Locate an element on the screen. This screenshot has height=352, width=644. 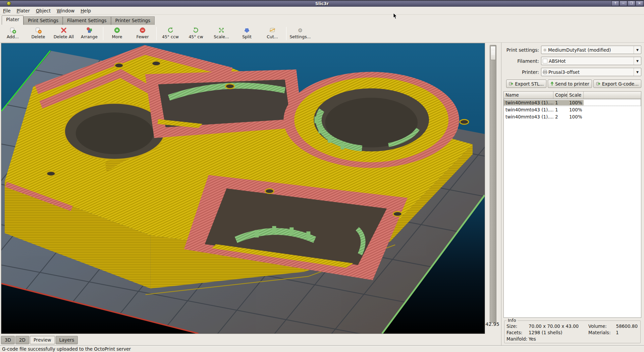
opening-top is located at coordinates (224, 104).